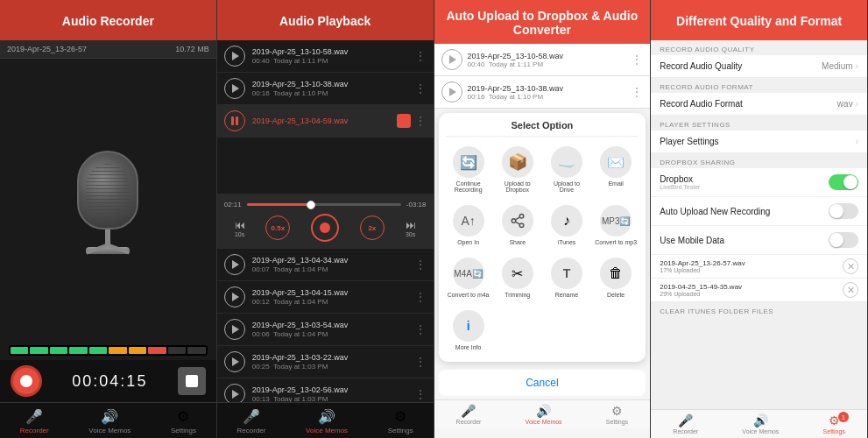 This screenshot has width=868, height=438. Describe the element at coordinates (617, 422) in the screenshot. I see `nav3-settings-label: Settings` at that location.